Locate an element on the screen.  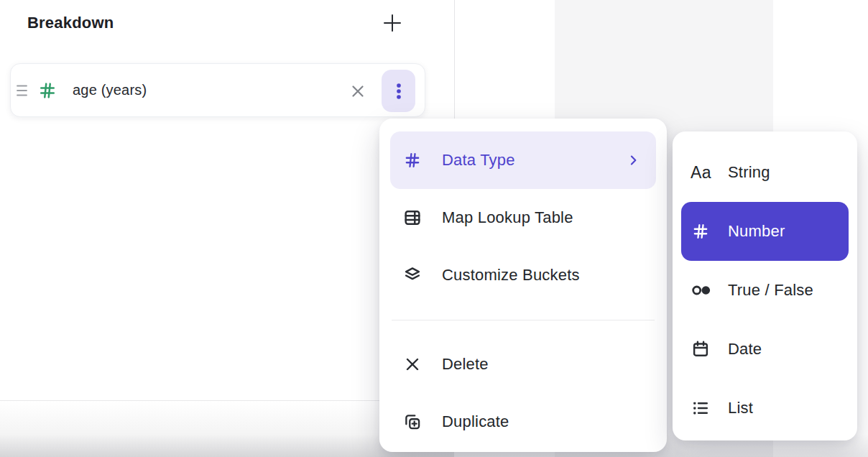
menu-item-map-lookup-table: Map Lookup Table is located at coordinates (523, 218).